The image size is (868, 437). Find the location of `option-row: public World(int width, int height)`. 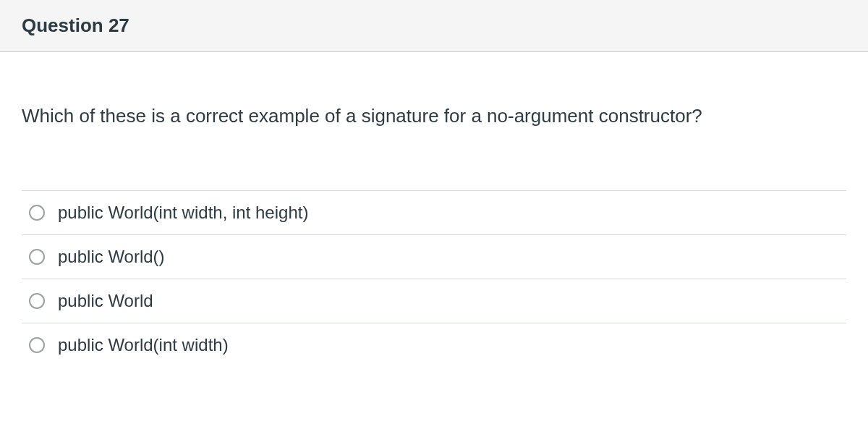

option-row: public World(int width, int height) is located at coordinates (434, 213).